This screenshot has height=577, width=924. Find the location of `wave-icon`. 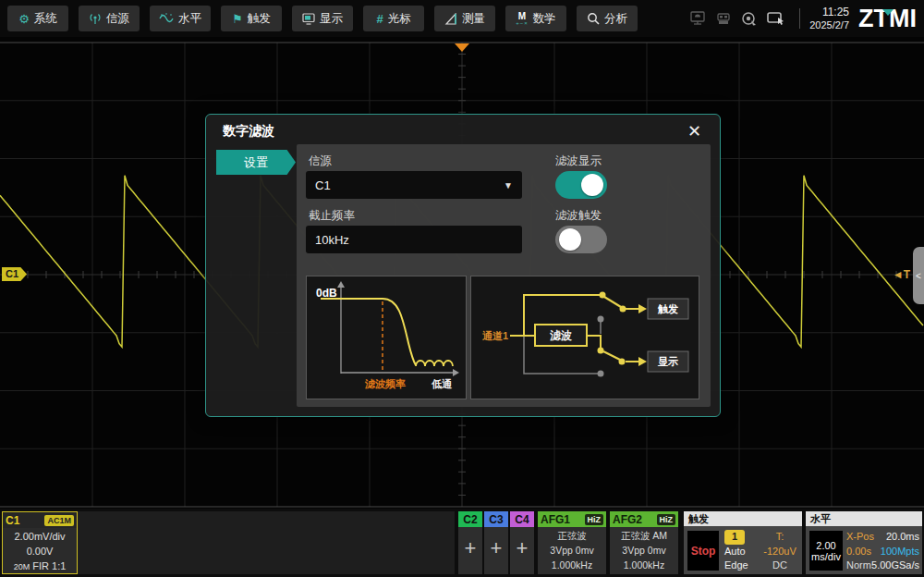

wave-icon is located at coordinates (166, 18).